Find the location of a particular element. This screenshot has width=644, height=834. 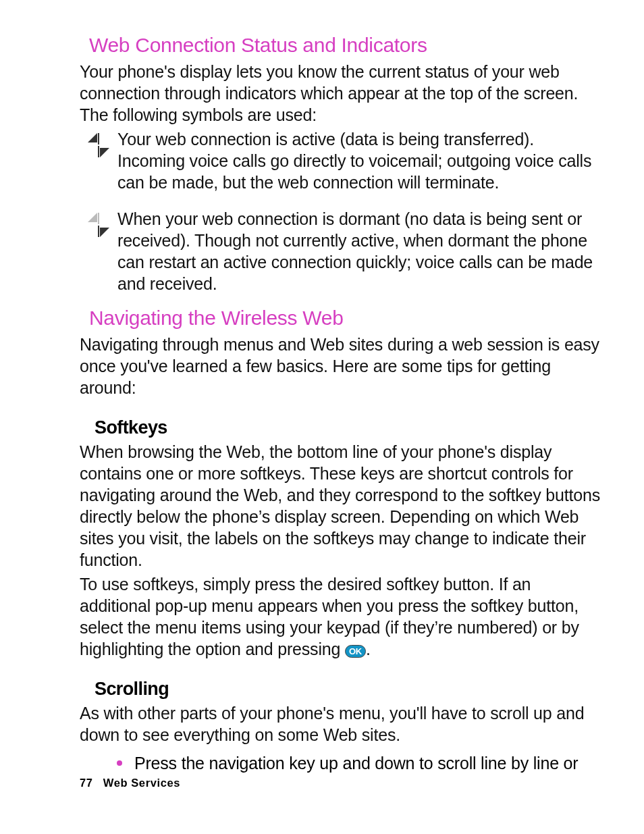

paragraph-scrolling-1: As with other parts of your phone's menu… is located at coordinates (342, 724).